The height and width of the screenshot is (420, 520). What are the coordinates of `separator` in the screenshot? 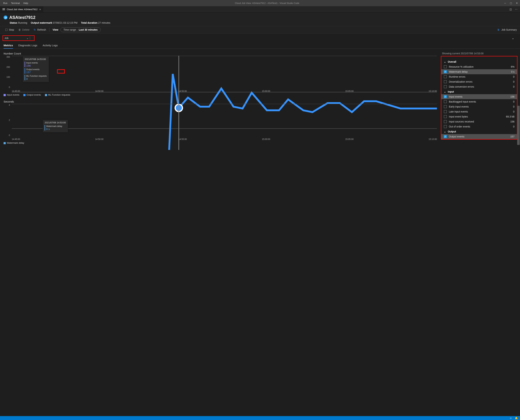 It's located at (49, 30).